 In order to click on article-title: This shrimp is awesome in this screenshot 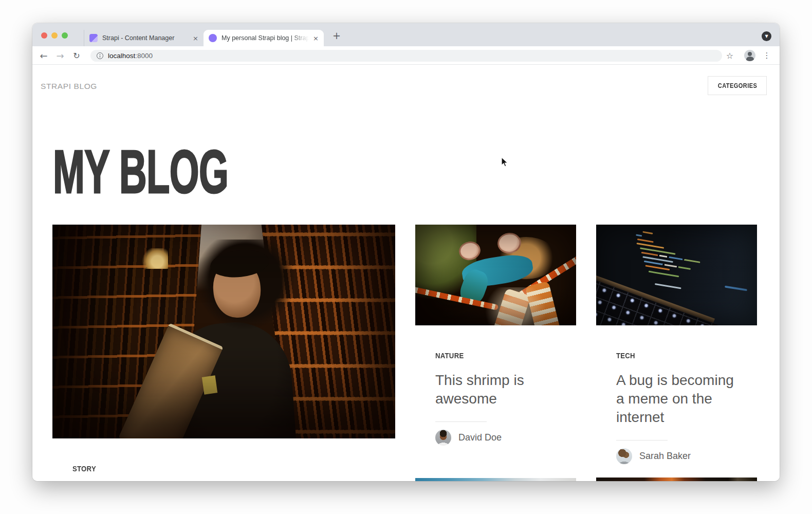, I will do `click(497, 390)`.